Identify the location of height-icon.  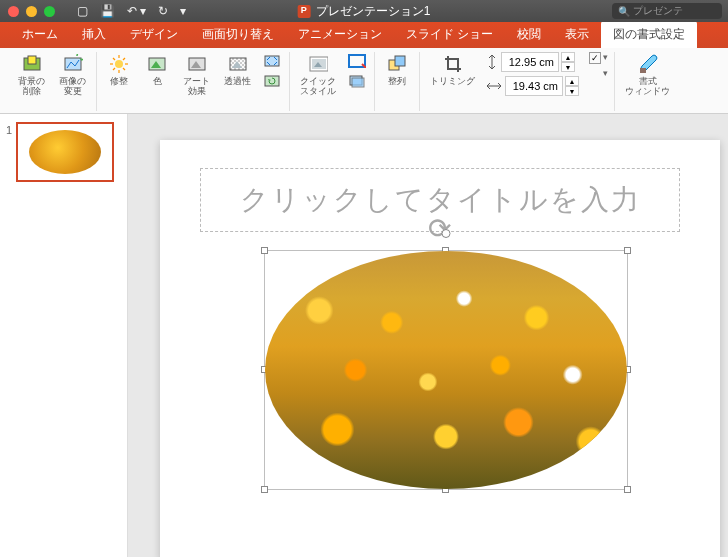
(492, 62).